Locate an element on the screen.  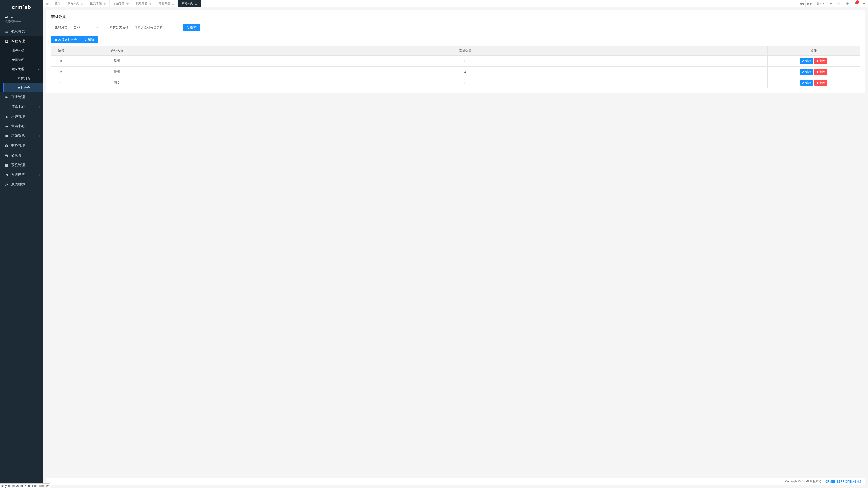
tab-label: 视频专题 is located at coordinates (142, 3).